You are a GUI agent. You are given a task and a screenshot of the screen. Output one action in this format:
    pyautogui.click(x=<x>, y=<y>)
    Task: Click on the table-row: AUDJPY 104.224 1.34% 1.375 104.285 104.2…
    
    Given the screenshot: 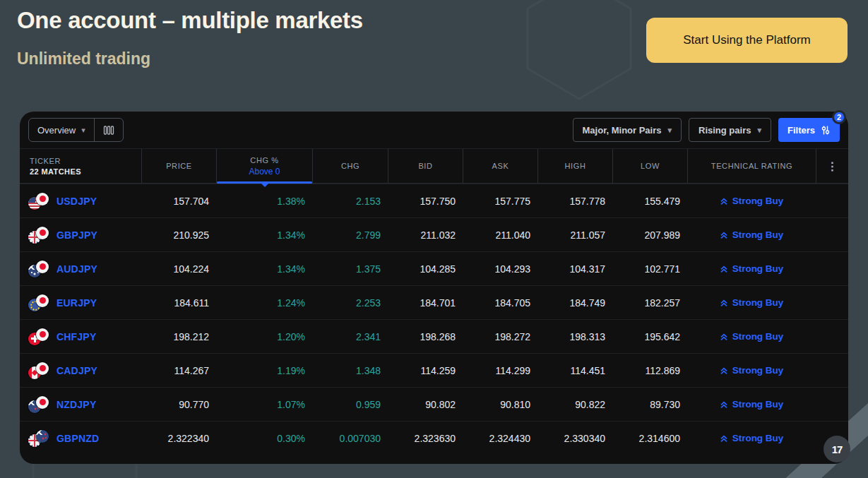 What is the action you would take?
    pyautogui.click(x=434, y=268)
    